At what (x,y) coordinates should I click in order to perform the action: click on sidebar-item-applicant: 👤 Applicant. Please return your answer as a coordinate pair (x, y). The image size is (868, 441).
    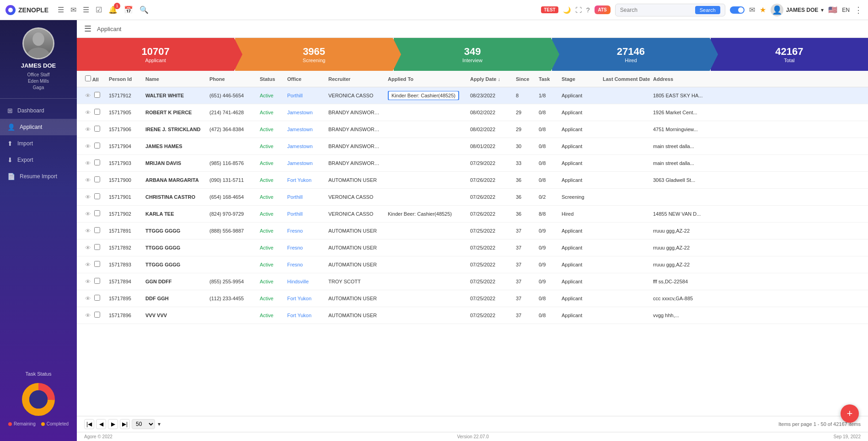
    Looking at the image, I should click on (38, 127).